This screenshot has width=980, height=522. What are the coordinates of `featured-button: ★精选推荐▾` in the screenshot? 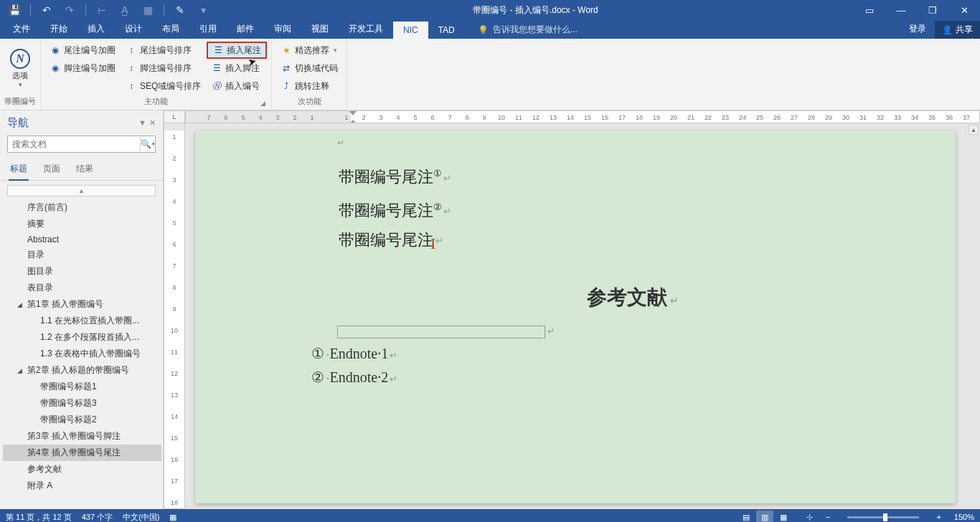 It's located at (309, 50).